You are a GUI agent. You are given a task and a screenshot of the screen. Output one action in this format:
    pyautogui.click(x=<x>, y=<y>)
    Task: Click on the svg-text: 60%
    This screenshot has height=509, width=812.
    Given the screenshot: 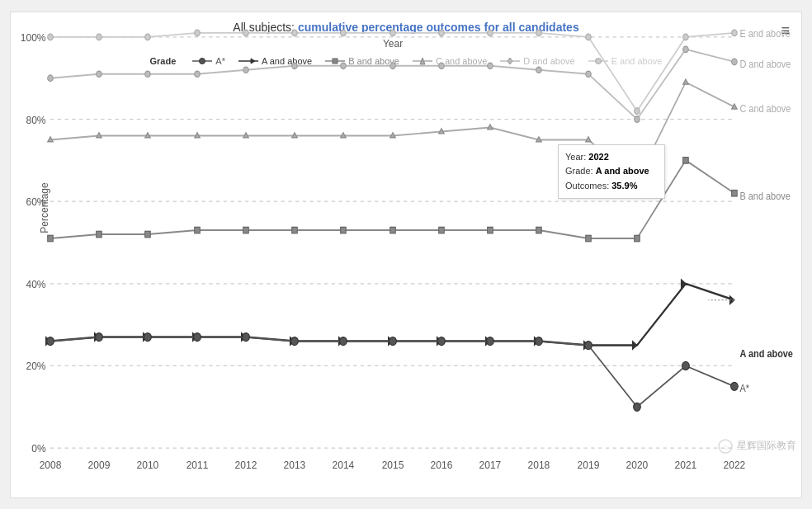 What is the action you would take?
    pyautogui.click(x=36, y=201)
    